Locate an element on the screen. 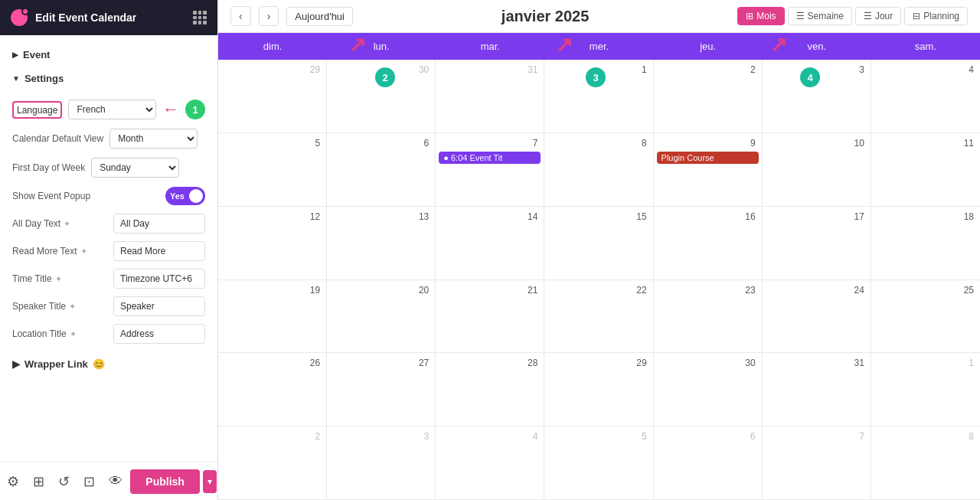  all-day-input is located at coordinates (159, 224).